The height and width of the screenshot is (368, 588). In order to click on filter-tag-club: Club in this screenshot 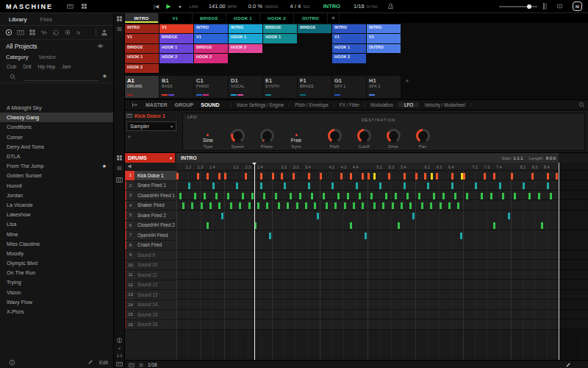, I will do `click(12, 66)`.